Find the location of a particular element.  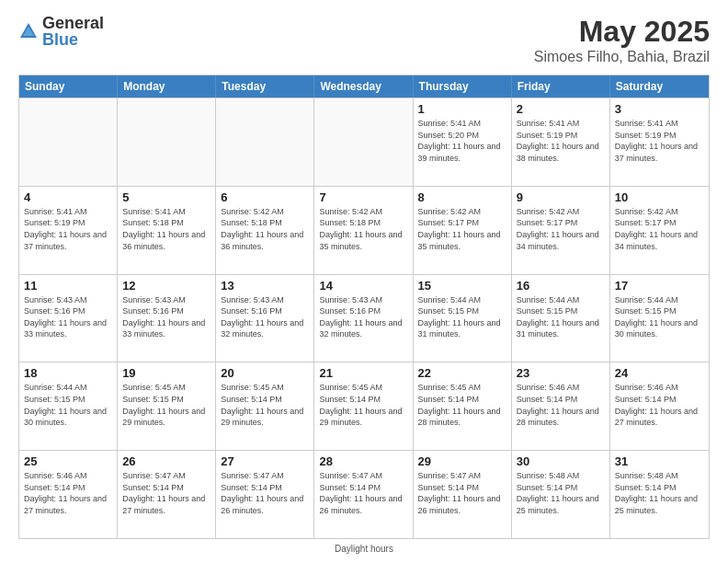

calendar-header-cell: Saturday is located at coordinates (660, 86).